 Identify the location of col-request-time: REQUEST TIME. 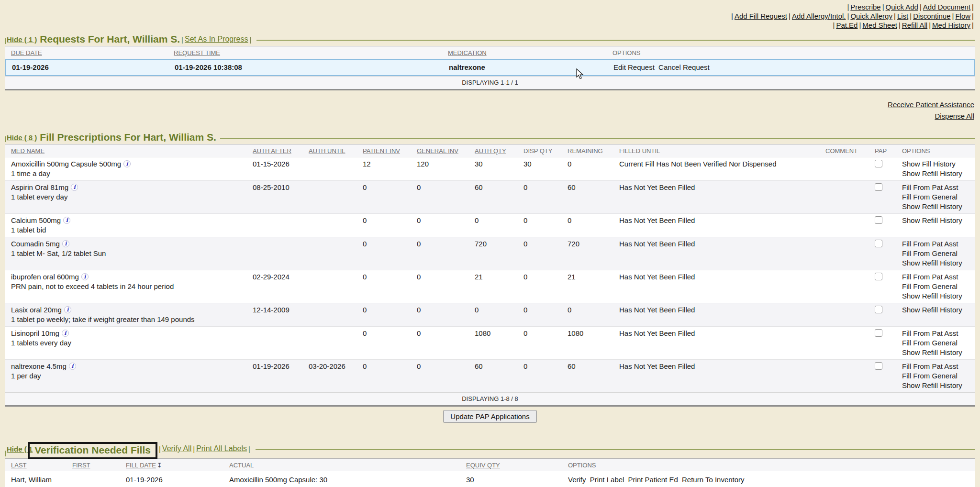
(305, 53).